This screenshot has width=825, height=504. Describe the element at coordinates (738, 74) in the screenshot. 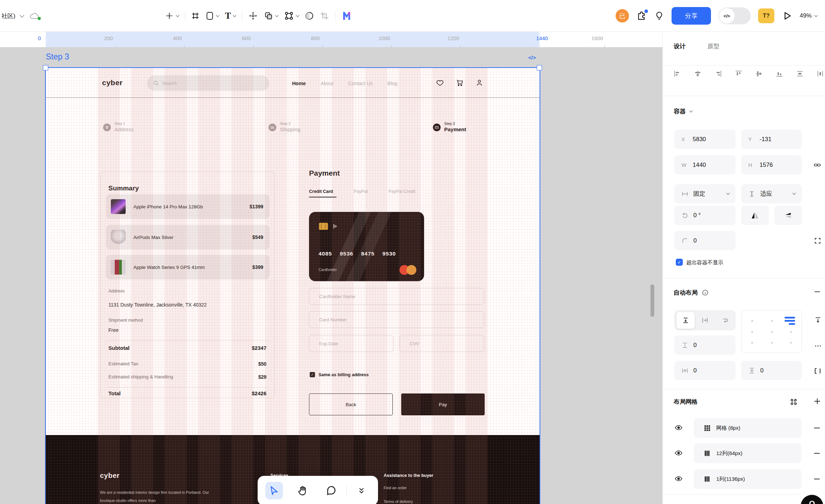

I see `align-top-icon` at that location.